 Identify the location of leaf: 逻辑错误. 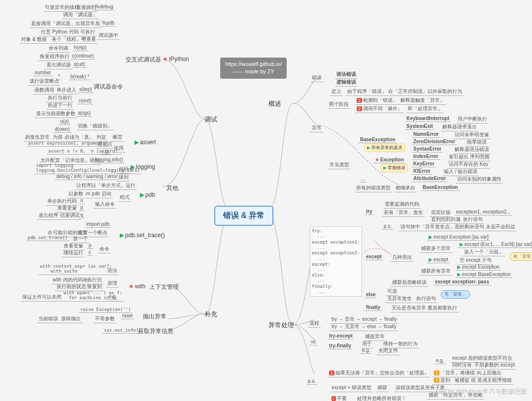
(346, 83).